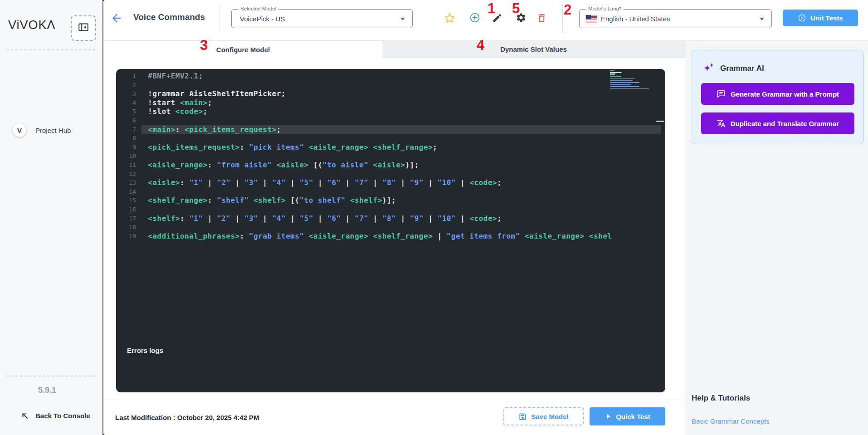  I want to click on unit-tests-label: Unit Tests, so click(826, 18).